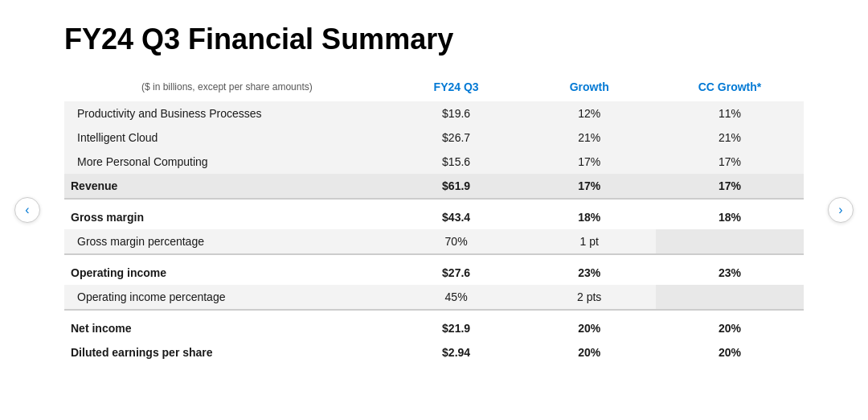 This screenshot has width=868, height=420. Describe the element at coordinates (457, 138) in the screenshot. I see `row-q3: $26.7` at that location.